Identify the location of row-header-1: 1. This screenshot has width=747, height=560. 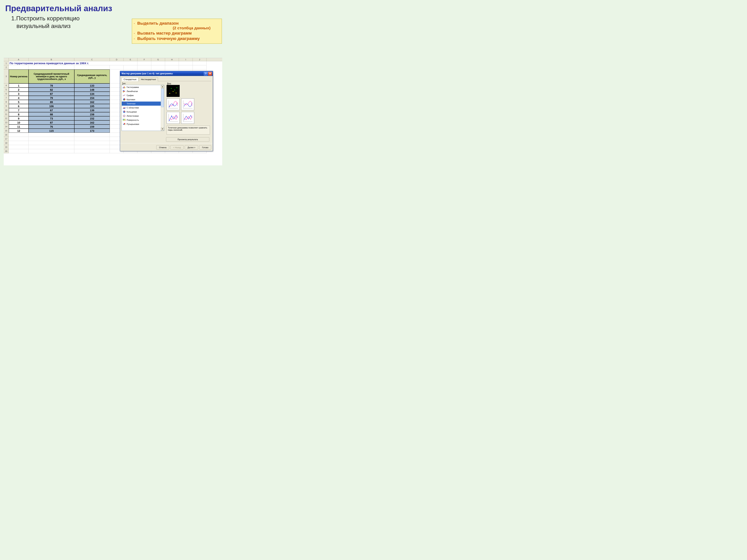
(6, 63).